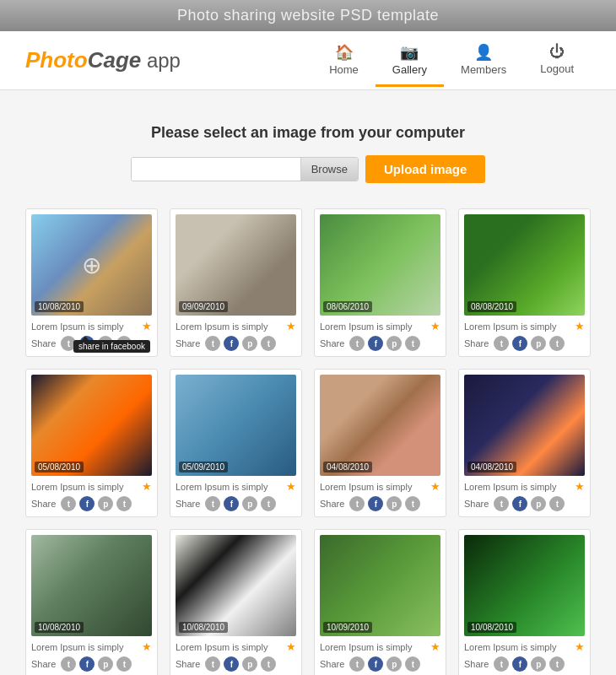  Describe the element at coordinates (91, 425) in the screenshot. I see `photo-thumbnail: 05/08/2010` at that location.